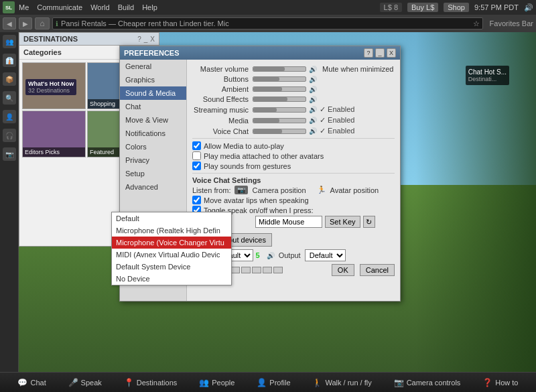  Describe the element at coordinates (368, 53) in the screenshot. I see `preferences-help-button: ?` at that location.